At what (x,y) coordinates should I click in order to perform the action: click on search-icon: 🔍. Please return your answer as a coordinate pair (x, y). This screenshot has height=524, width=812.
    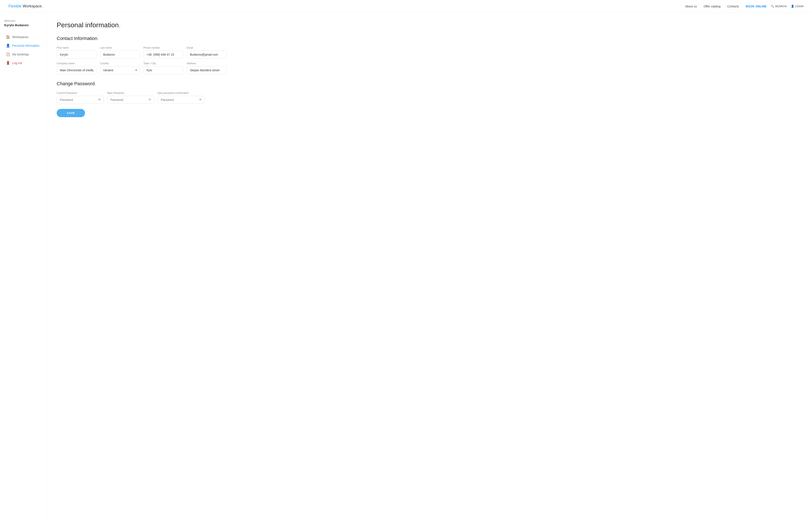
    Looking at the image, I should click on (773, 6).